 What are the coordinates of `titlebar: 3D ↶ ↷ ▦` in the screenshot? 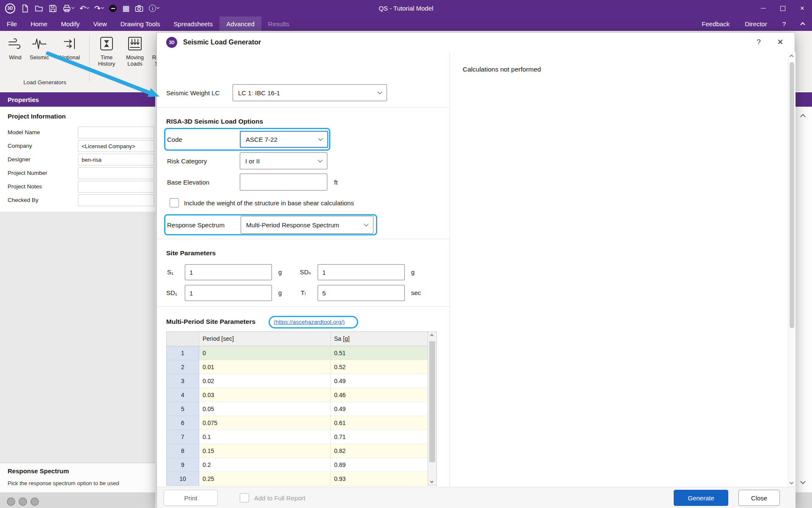 It's located at (406, 8).